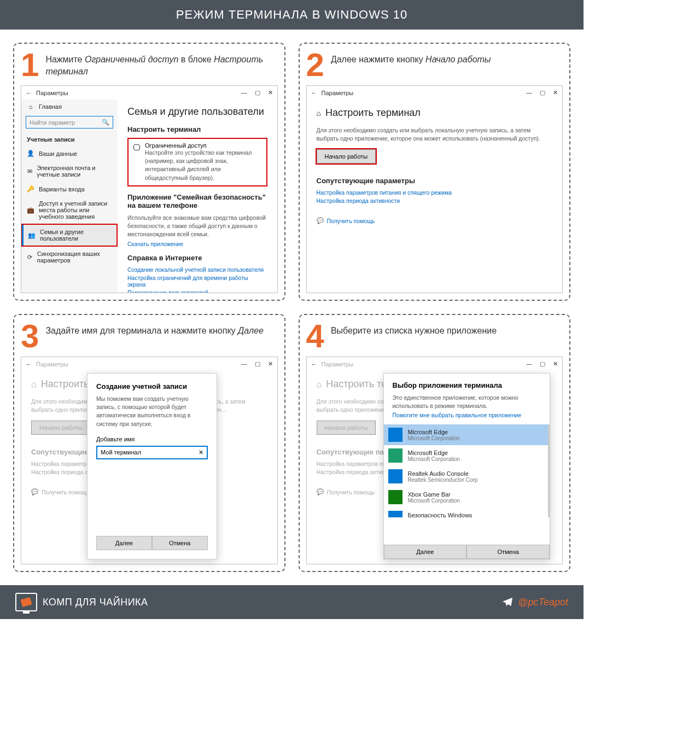 This screenshot has height=735, width=700. What do you see at coordinates (467, 471) in the screenshot?
I see `app-list: Microsoft EdgeMicrosoft Corporation Micr…` at bounding box center [467, 471].